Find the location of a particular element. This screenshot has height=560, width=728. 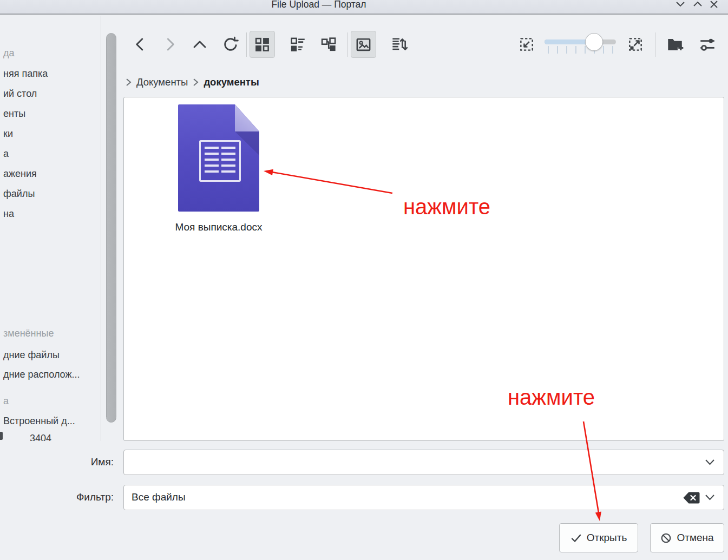

name-input is located at coordinates (412, 462).